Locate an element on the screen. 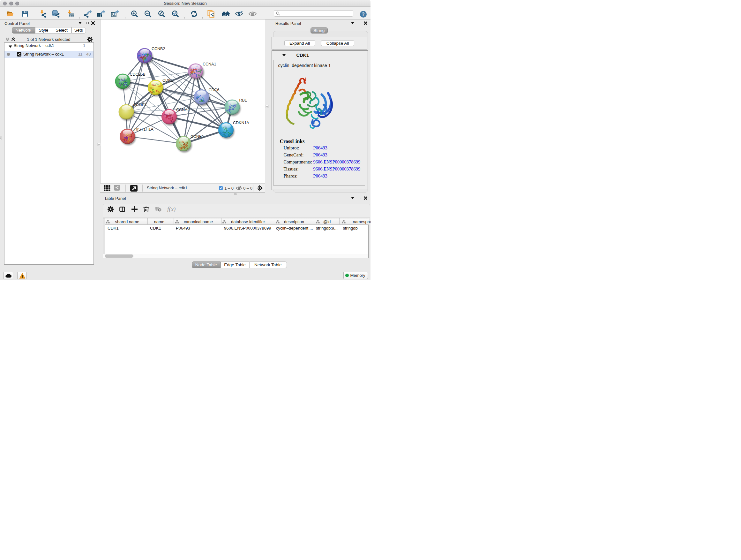  svg-text: HIST1H1A is located at coordinates (144, 129).